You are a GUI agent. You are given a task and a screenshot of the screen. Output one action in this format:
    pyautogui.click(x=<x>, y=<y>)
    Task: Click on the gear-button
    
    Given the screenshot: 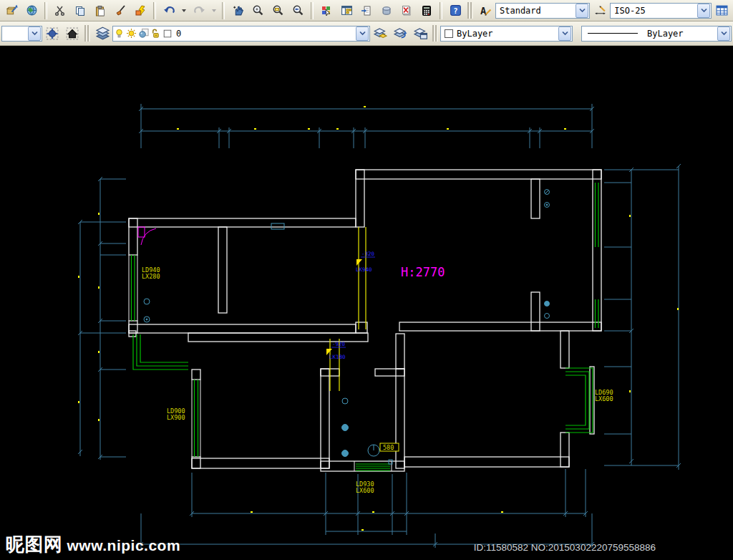 What is the action you would take?
    pyautogui.click(x=52, y=34)
    